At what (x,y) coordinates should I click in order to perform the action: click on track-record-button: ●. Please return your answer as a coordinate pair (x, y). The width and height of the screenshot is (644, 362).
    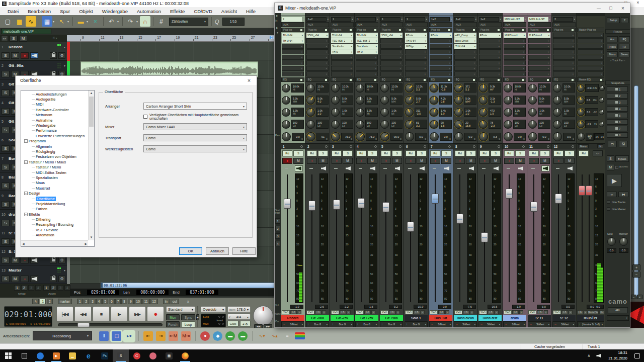
    Looking at the image, I should click on (25, 55).